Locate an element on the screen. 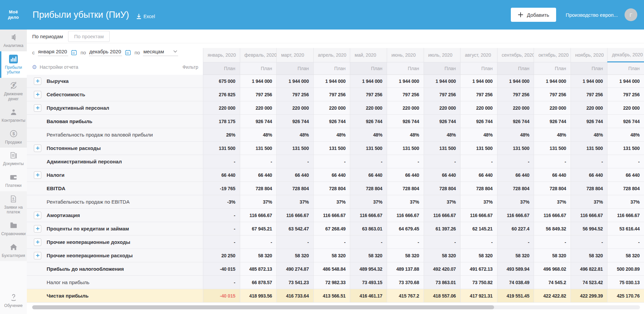 This screenshot has width=644, height=314. column-header-11: ноябрь, 2020 is located at coordinates (589, 55).